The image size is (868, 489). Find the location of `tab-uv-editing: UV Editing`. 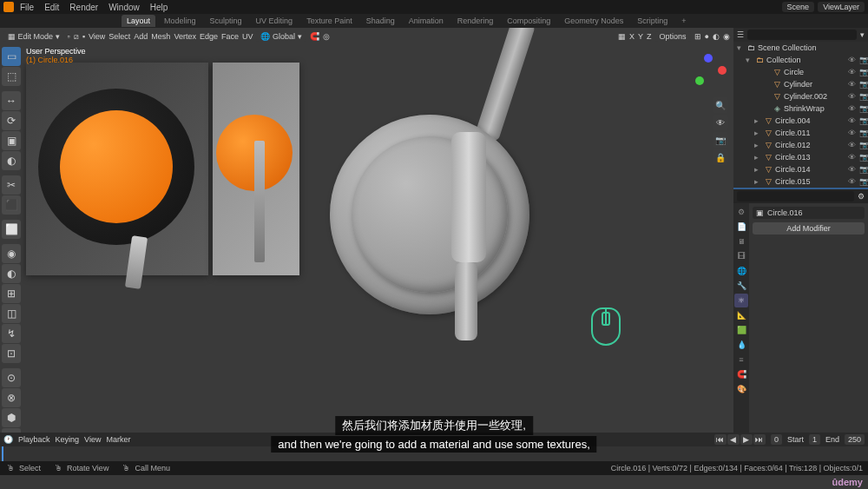

tab-uv-editing: UV Editing is located at coordinates (274, 21).